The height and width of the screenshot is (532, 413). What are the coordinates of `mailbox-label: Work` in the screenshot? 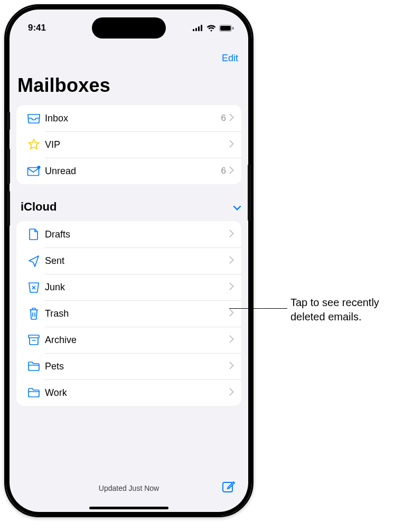 It's located at (137, 393).